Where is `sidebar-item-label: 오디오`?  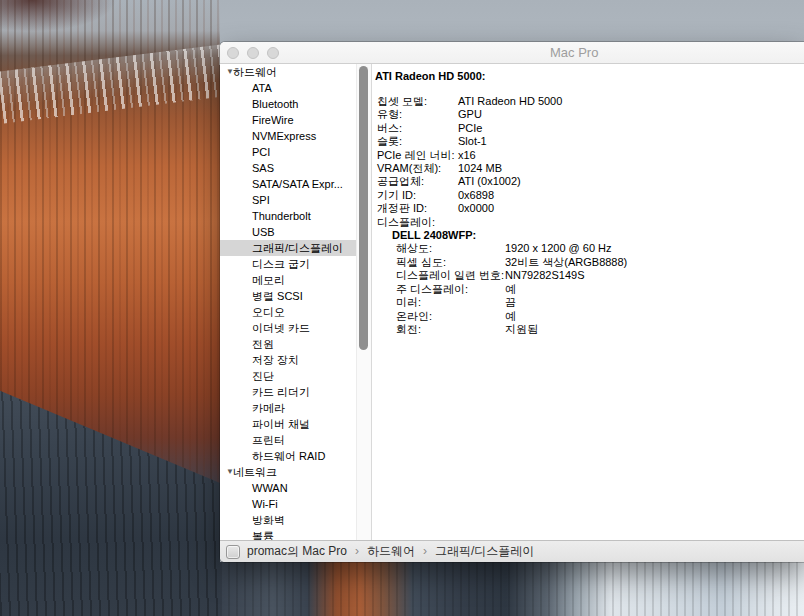 sidebar-item-label: 오디오 is located at coordinates (252, 312).